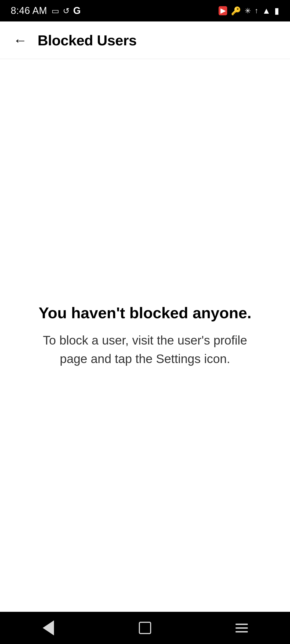 The image size is (290, 644). I want to click on app-bar: ← Blocked Users, so click(145, 40).